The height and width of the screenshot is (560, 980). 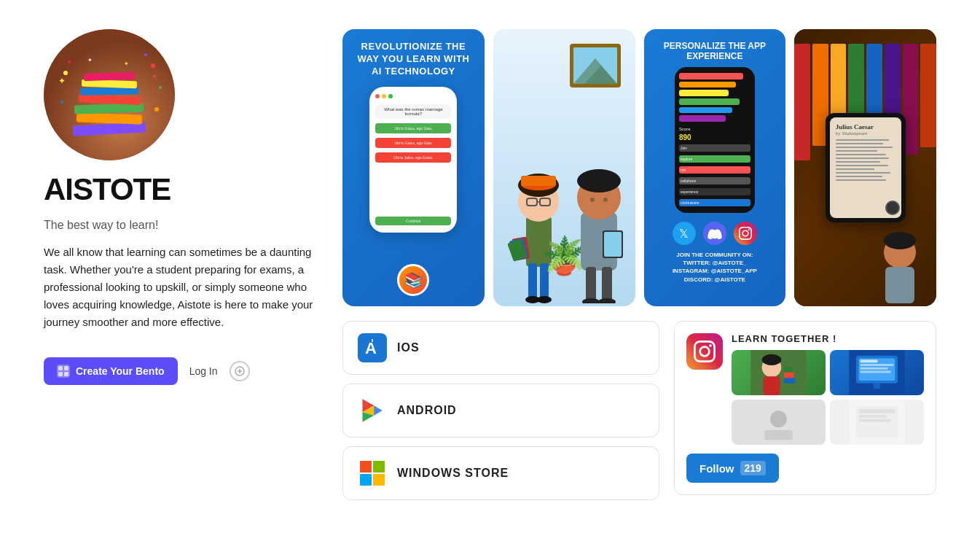 I want to click on instagram-icon-sc3, so click(x=745, y=233).